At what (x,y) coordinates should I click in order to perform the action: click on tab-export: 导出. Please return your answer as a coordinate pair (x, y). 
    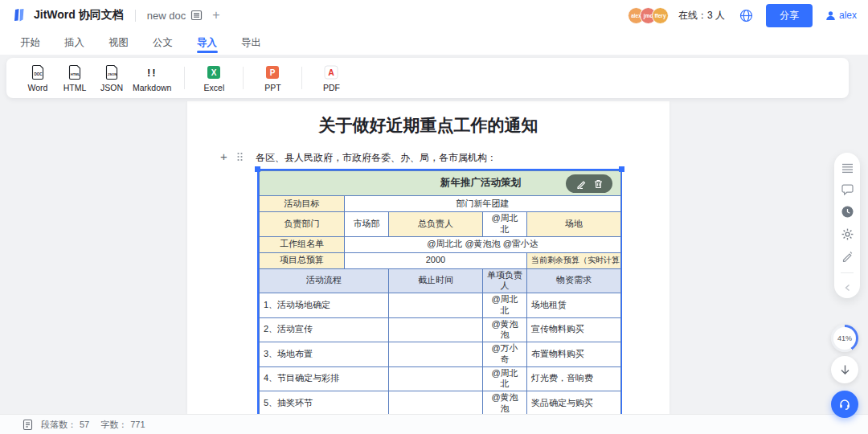
    Looking at the image, I should click on (251, 43).